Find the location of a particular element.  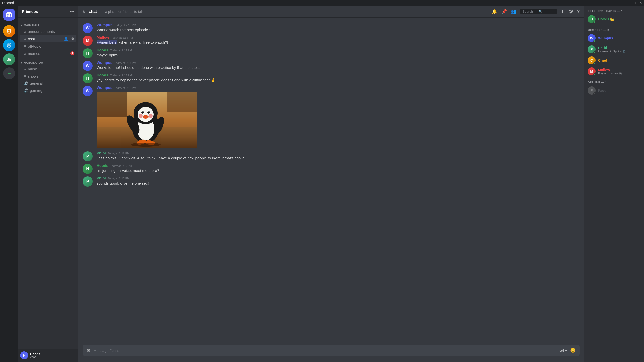

members-icon: 👥 is located at coordinates (514, 12).